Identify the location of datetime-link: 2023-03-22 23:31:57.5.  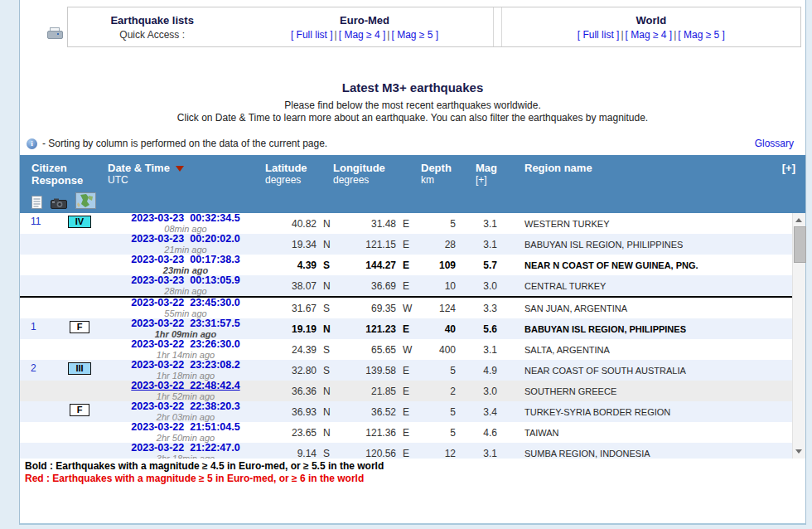
(186, 323).